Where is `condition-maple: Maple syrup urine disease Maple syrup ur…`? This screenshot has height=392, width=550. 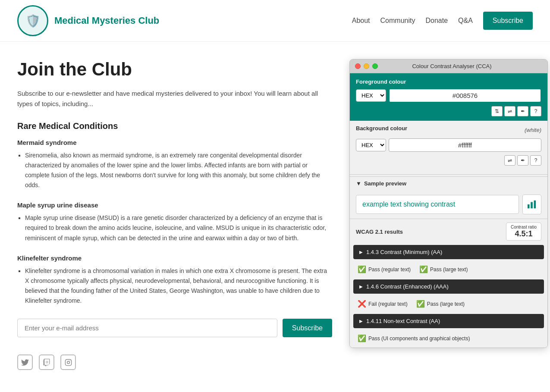 condition-maple: Maple syrup urine disease Maple syrup ur… is located at coordinates (175, 222).